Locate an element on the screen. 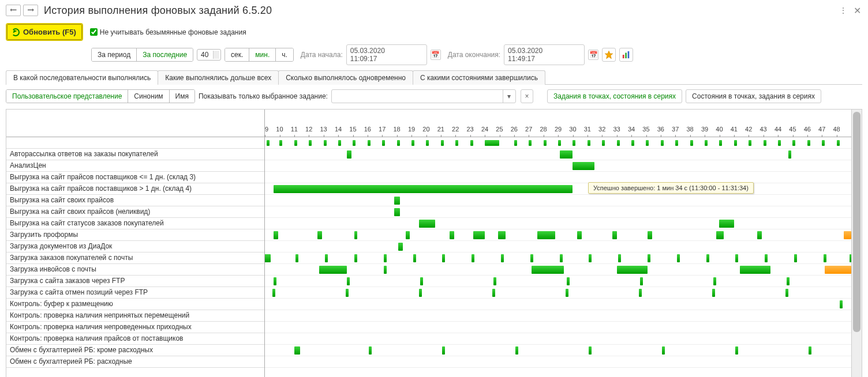  date-start-field: 05.03.2020 11:09:17 is located at coordinates (387, 55).